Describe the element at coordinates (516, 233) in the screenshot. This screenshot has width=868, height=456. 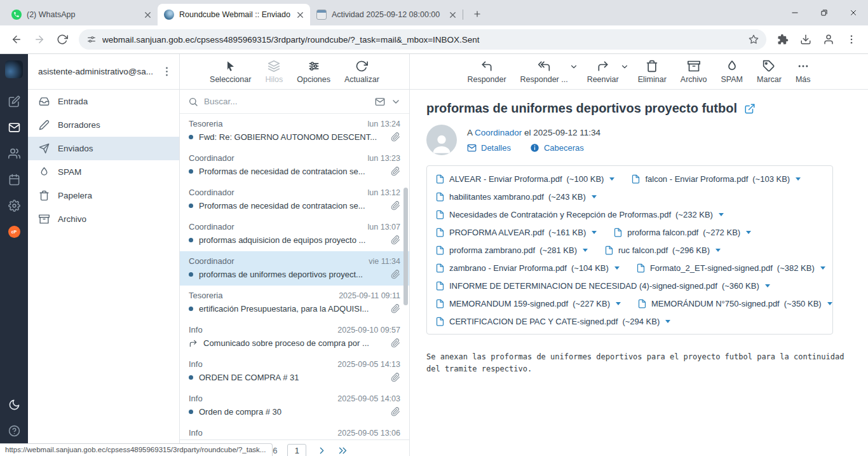
I see `attachment-item: PROFORMA ALVEAR.pdf (~161 KB)` at that location.